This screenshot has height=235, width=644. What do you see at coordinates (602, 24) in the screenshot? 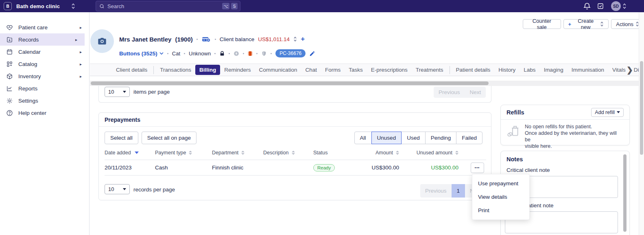
I see `chevron-updown-icon` at bounding box center [602, 24].